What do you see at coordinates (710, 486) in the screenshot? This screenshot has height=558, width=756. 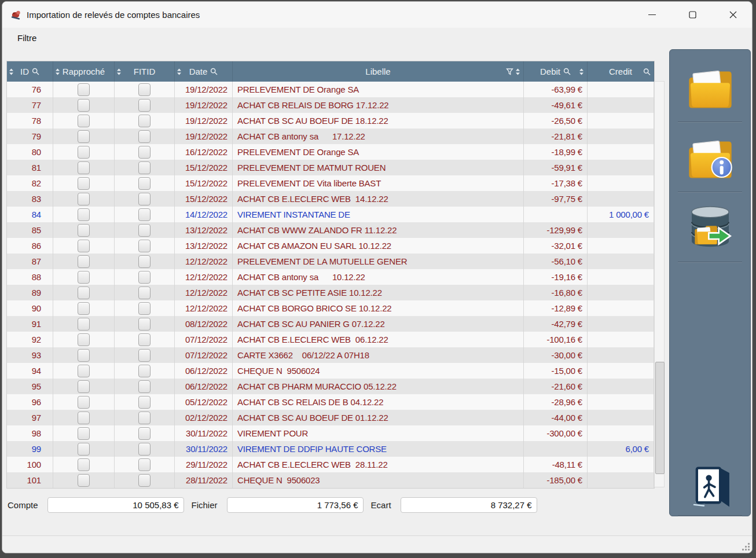 I see `exit-button` at bounding box center [710, 486].